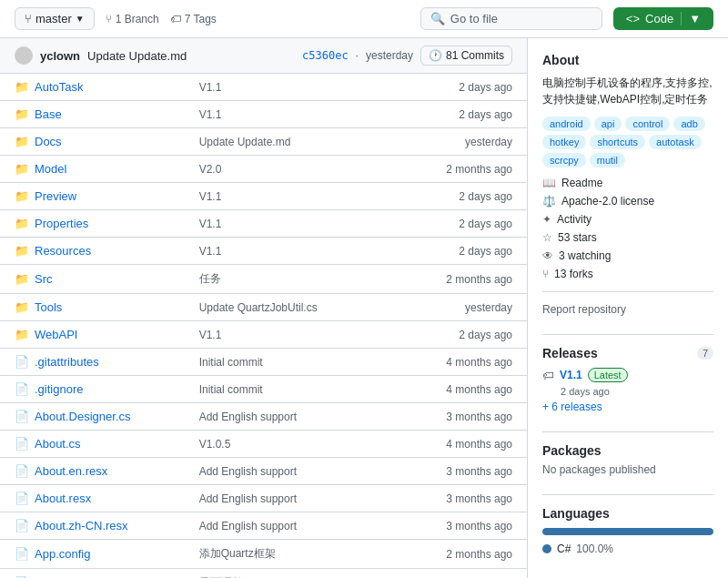 The image size is (728, 578). I want to click on lang-percent: 100.0%, so click(595, 549).